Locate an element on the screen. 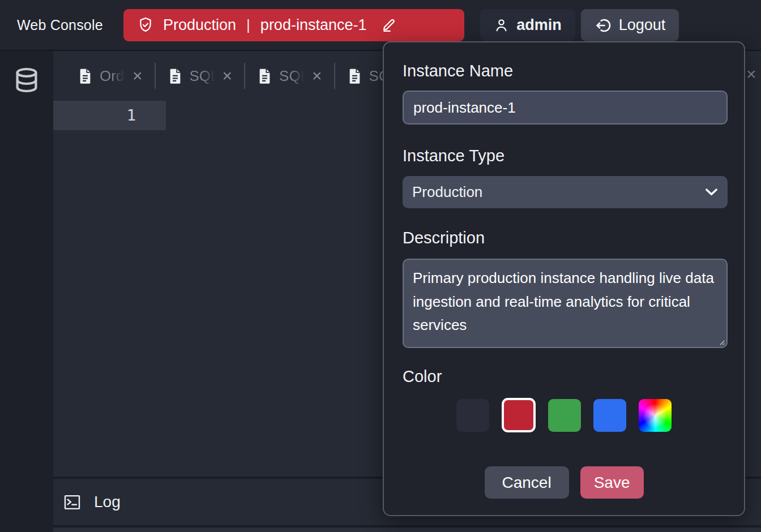 This screenshot has width=761, height=532. database-icon is located at coordinates (27, 80).